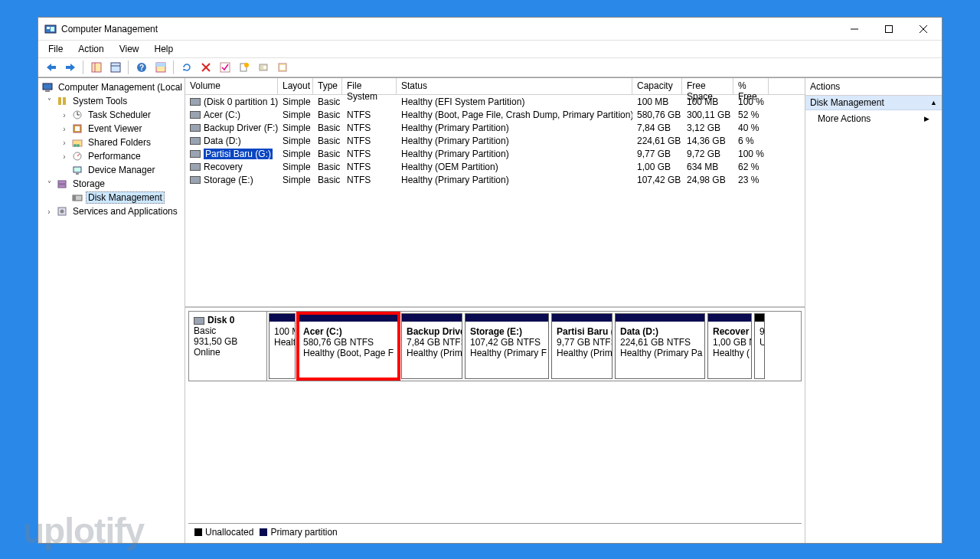 The image size is (980, 559). Describe the element at coordinates (328, 86) in the screenshot. I see `col-type: Type` at that location.